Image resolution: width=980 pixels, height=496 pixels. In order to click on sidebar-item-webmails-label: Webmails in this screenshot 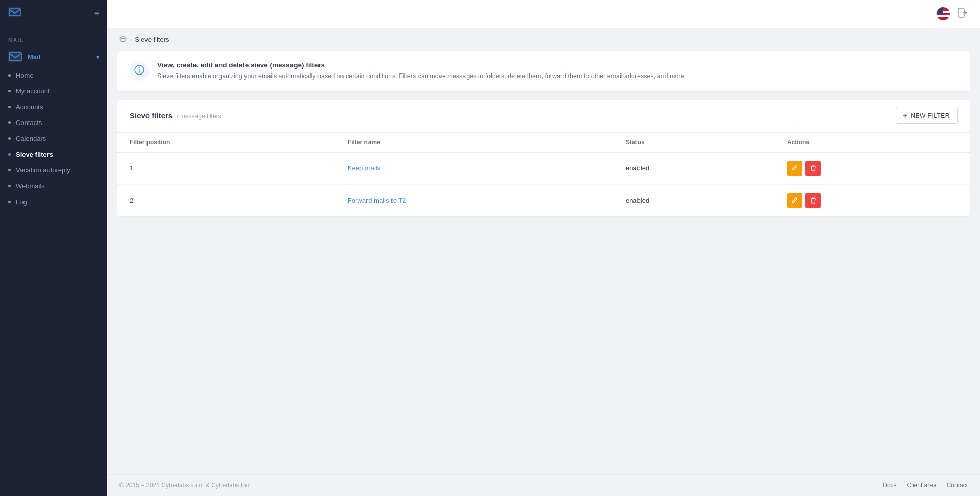, I will do `click(31, 186)`.